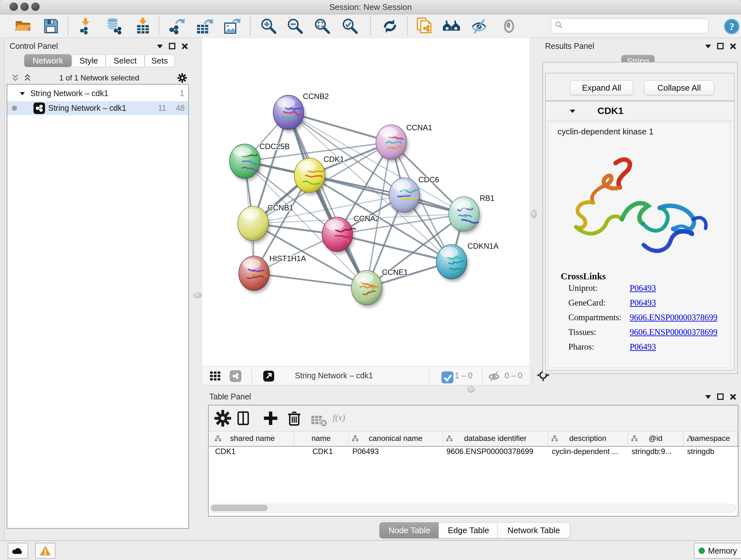  What do you see at coordinates (27, 78) in the screenshot?
I see `expand-all-icon` at bounding box center [27, 78].